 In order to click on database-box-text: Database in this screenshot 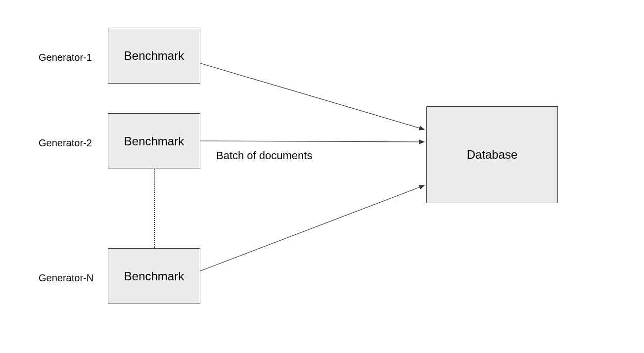, I will do `click(493, 155)`.